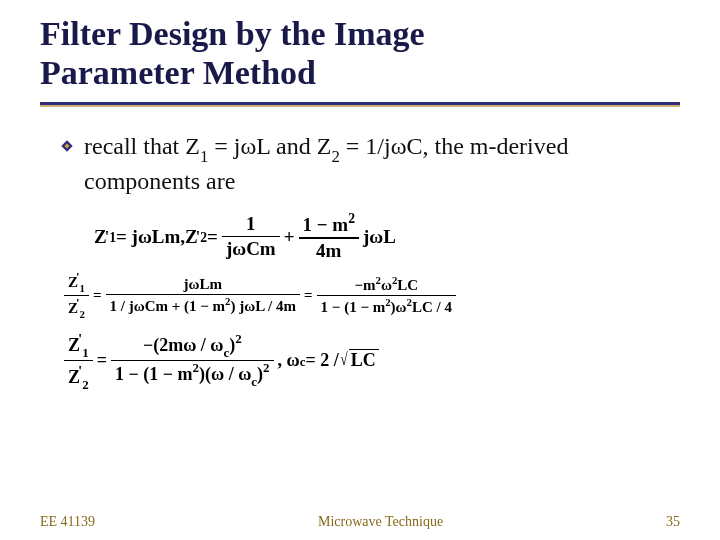  What do you see at coordinates (364, 285) in the screenshot?
I see `text-frag: −m` at bounding box center [364, 285].